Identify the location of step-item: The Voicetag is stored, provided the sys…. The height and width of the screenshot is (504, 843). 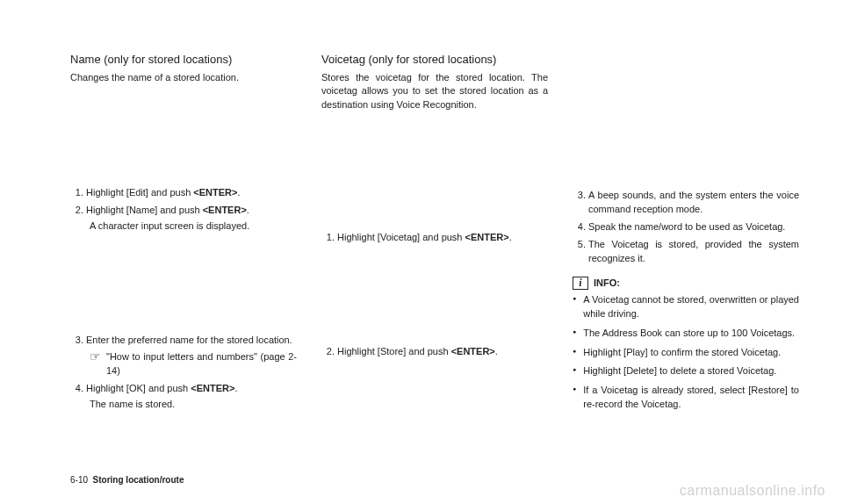
(694, 252).